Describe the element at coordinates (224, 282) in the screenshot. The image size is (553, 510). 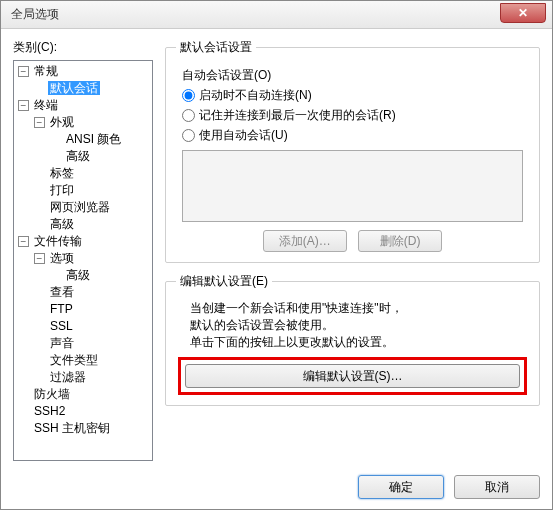
I see `edit-default-legend: 编辑默认设置(E)` at that location.